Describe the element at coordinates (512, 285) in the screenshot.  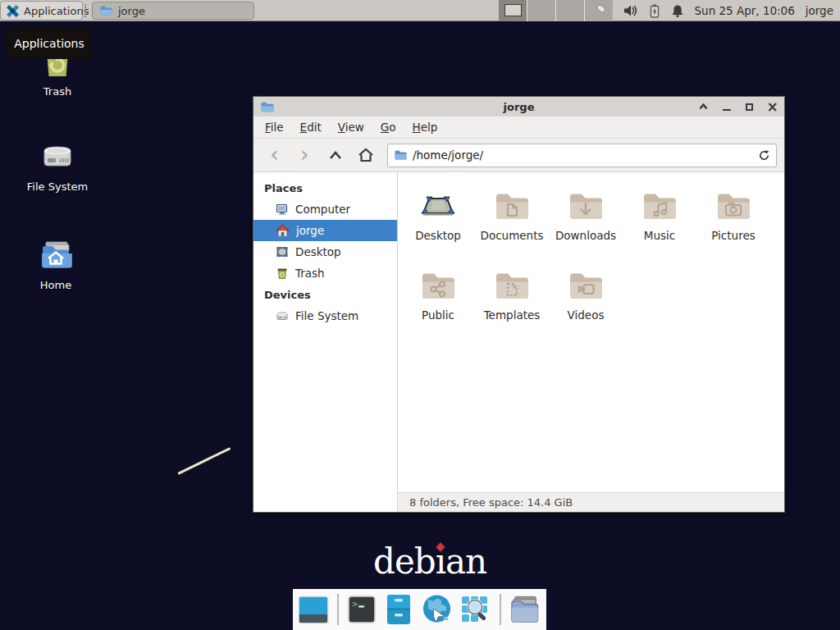
I see `folder-templates-icon` at that location.